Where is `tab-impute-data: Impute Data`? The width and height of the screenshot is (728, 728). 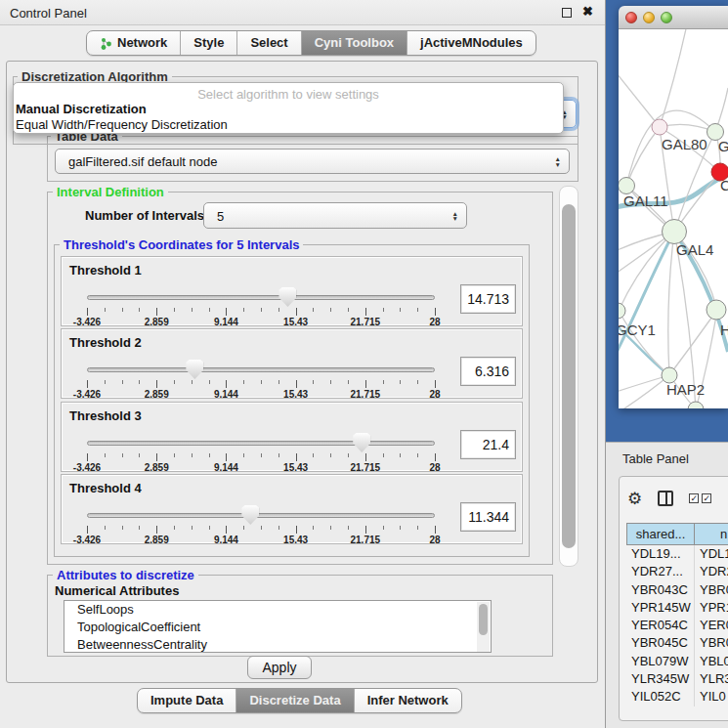 tab-impute-data: Impute Data is located at coordinates (187, 701).